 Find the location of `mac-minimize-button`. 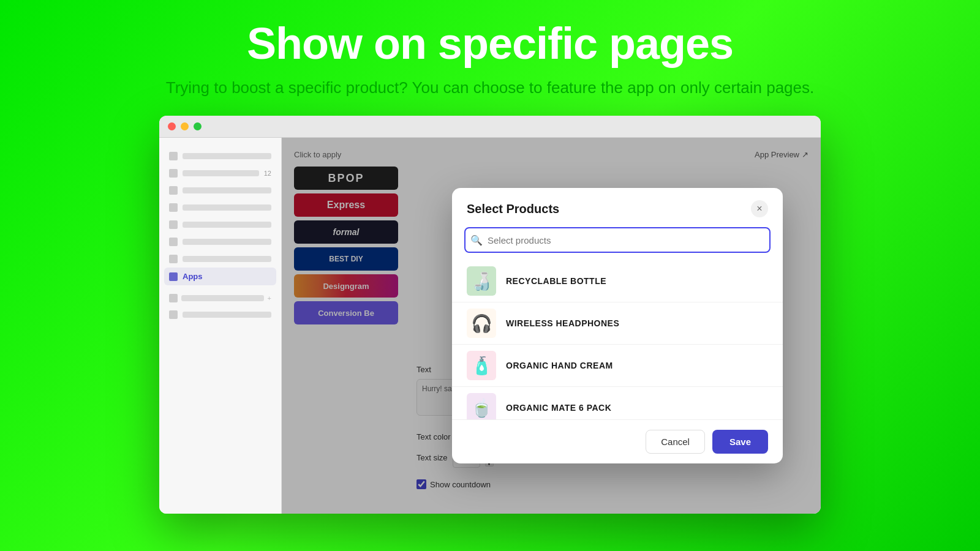

mac-minimize-button is located at coordinates (185, 126).